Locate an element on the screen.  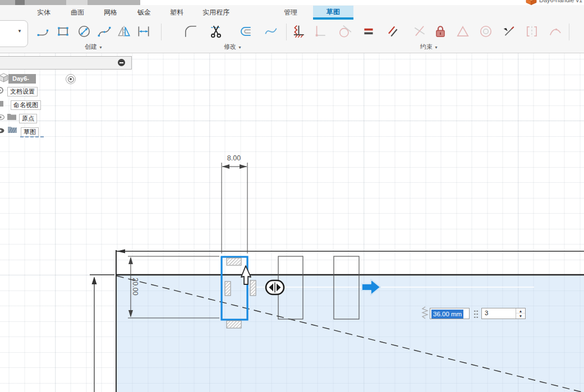
quantity-spinner: ▲ ▼ is located at coordinates (521, 313).